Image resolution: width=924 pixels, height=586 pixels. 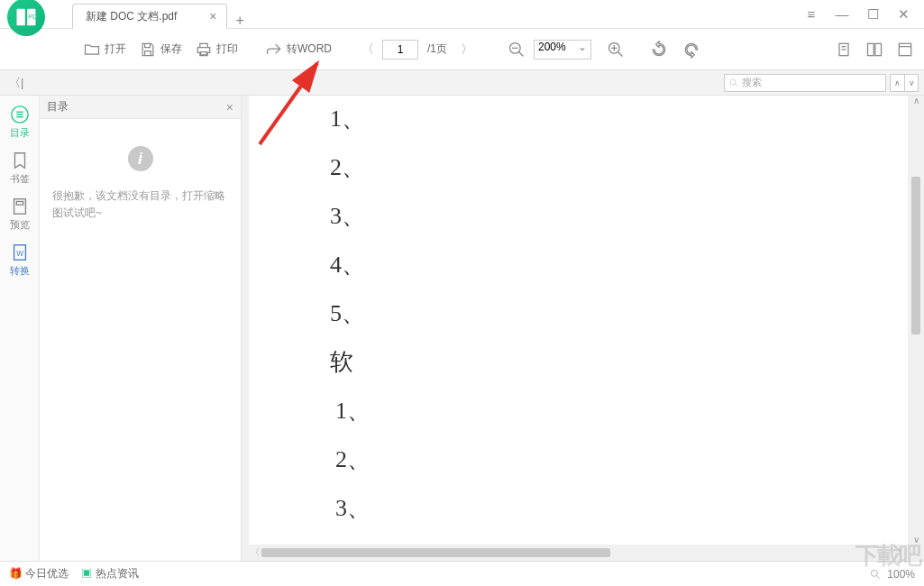 I want to click on zoom-status: 100%, so click(x=901, y=574).